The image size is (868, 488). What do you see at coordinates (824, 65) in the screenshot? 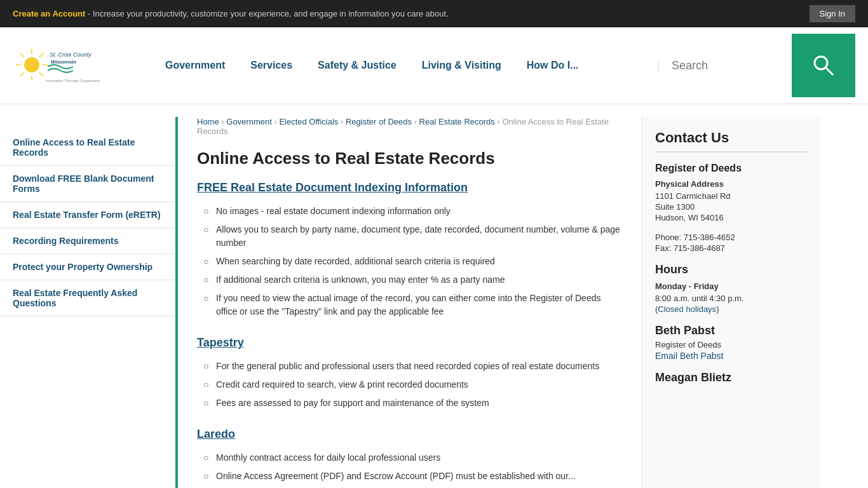
I see `search-button` at bounding box center [824, 65].